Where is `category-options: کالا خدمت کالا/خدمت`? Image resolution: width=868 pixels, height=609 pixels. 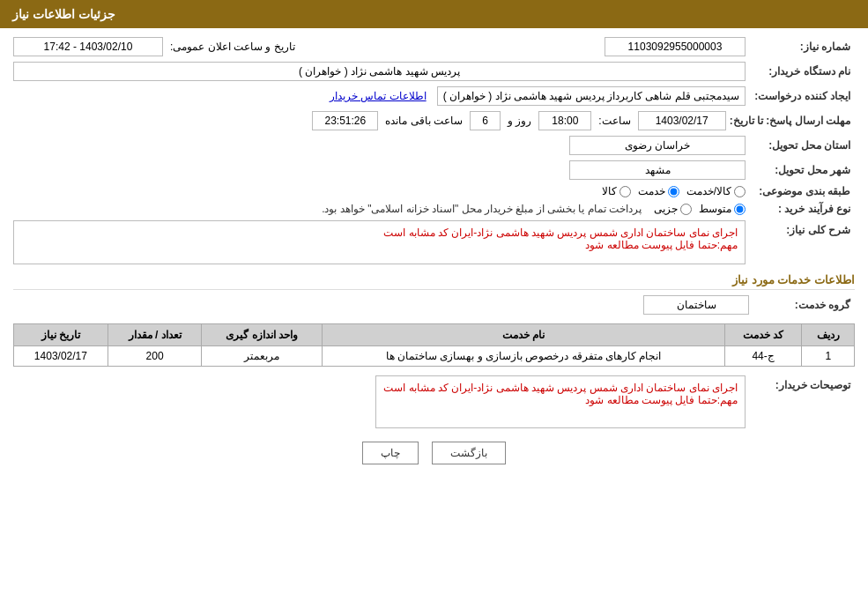
category-options: کالا خدمت کالا/خدمت is located at coordinates (673, 191).